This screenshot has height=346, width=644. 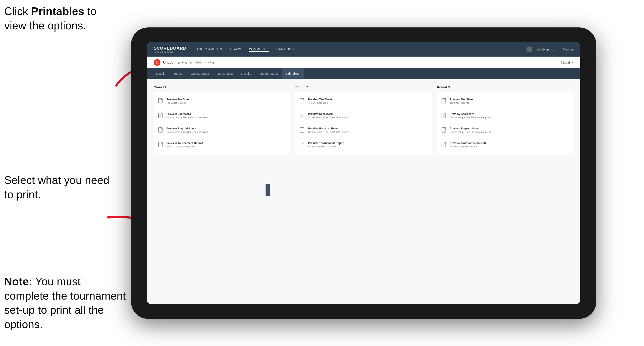 What do you see at coordinates (326, 143) in the screenshot?
I see `label-r2-tournament-report: Preview Tournament Report` at bounding box center [326, 143].